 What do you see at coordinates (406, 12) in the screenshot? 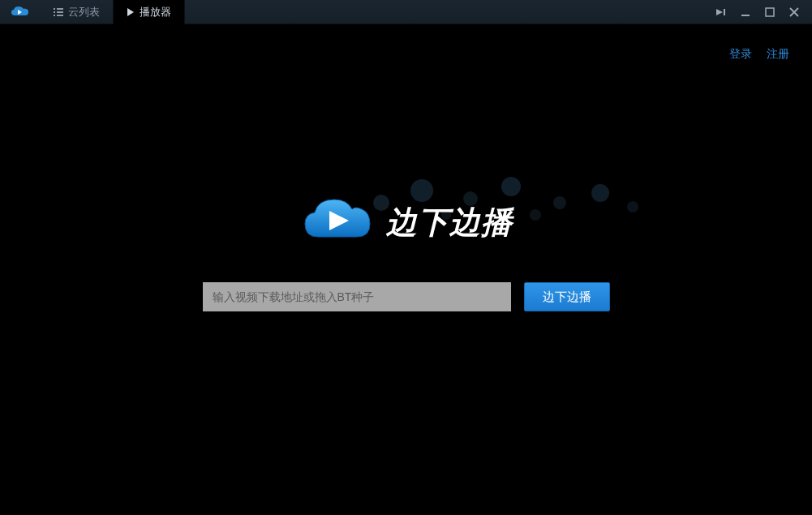
I see `titlebar: 云列表 播放器` at bounding box center [406, 12].